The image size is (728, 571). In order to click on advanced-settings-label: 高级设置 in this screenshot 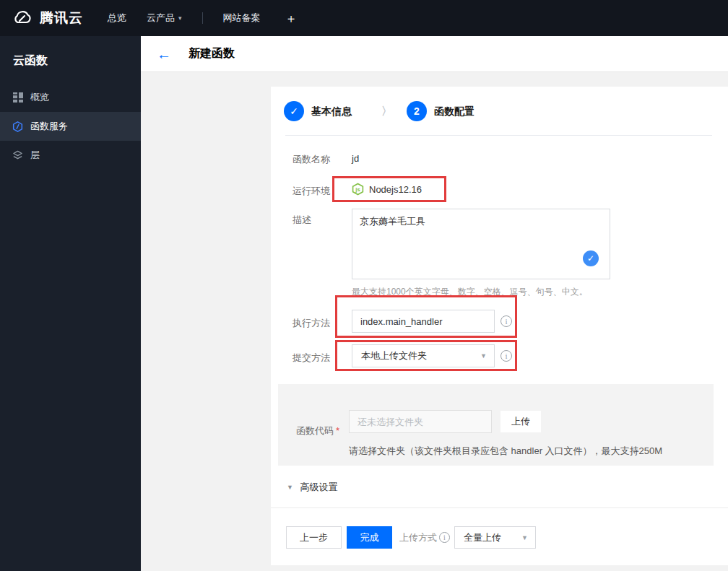, I will do `click(319, 487)`.